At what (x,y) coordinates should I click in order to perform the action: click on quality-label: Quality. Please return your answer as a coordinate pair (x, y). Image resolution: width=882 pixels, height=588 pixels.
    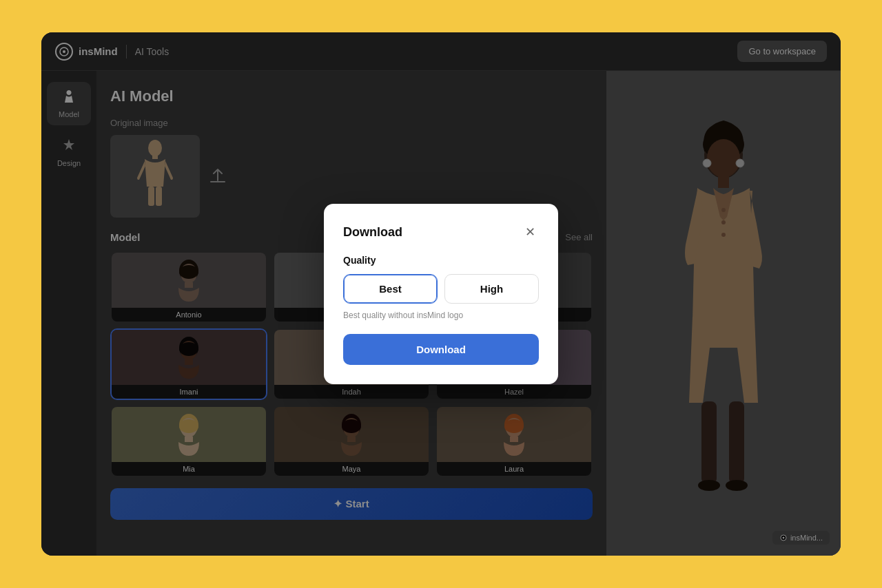
    Looking at the image, I should click on (441, 260).